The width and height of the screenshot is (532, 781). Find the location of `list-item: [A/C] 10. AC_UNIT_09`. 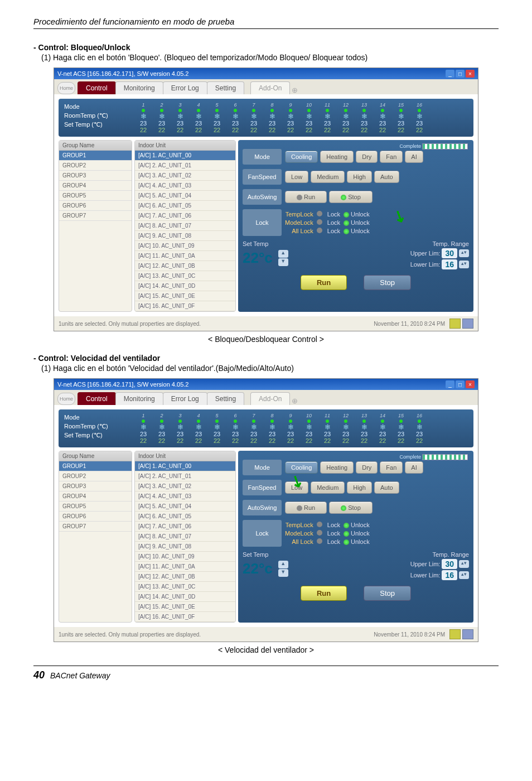

list-item: [A/C] 10. AC_UNIT_09 is located at coordinates (185, 246).